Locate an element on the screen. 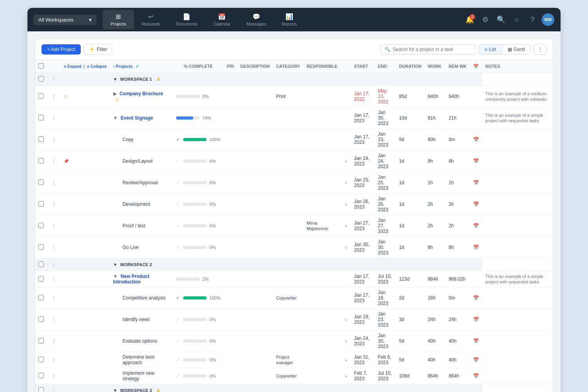  proj-expand-icon: ▶ is located at coordinates (115, 94).